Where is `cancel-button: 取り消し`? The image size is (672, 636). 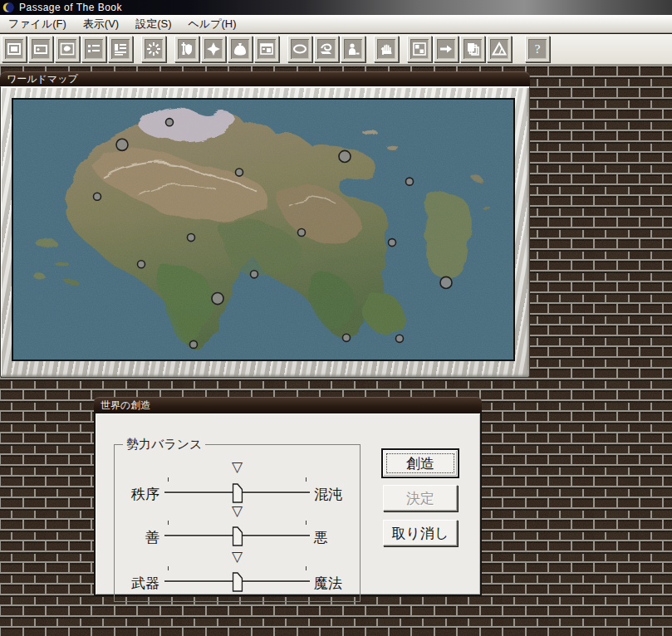
cancel-button: 取り消し is located at coordinates (420, 533).